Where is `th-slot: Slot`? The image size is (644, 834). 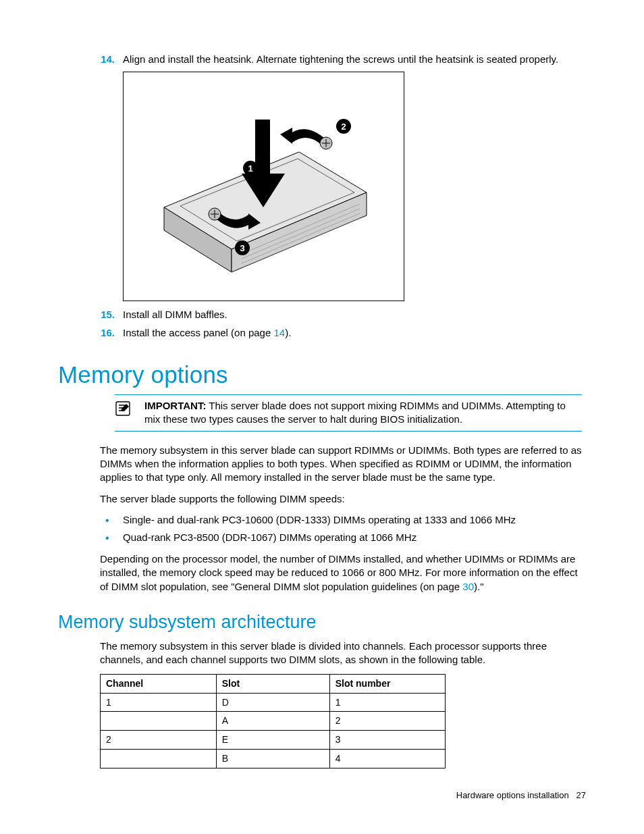 th-slot: Slot is located at coordinates (273, 683).